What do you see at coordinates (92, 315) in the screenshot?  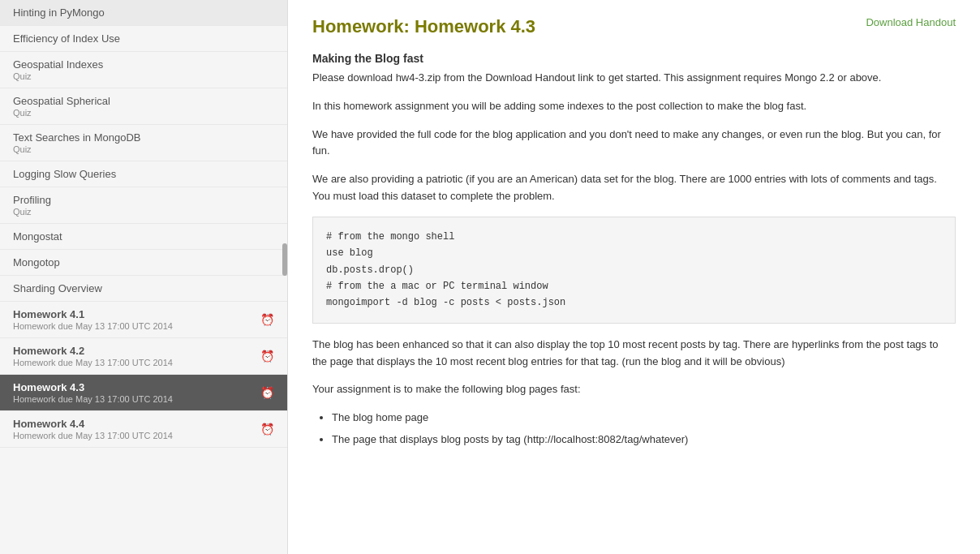 I see `sidebar-item-label-hw41: Homework 4.1` at bounding box center [92, 315].